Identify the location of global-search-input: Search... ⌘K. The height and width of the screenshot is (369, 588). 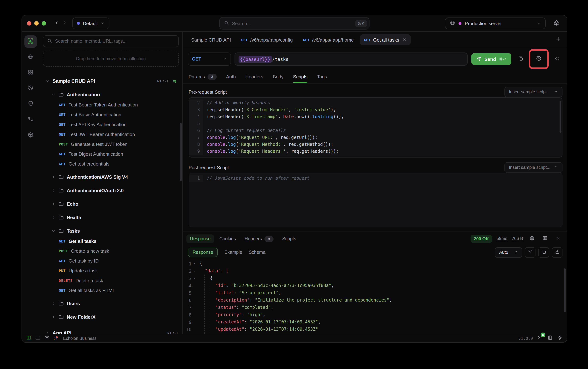
(294, 23).